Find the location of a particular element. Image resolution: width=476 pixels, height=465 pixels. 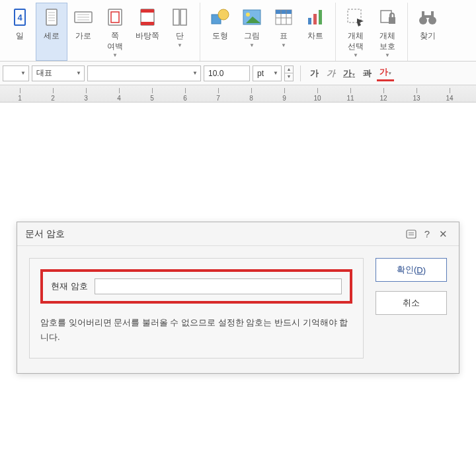

ruler-tick: 12 is located at coordinates (383, 95).